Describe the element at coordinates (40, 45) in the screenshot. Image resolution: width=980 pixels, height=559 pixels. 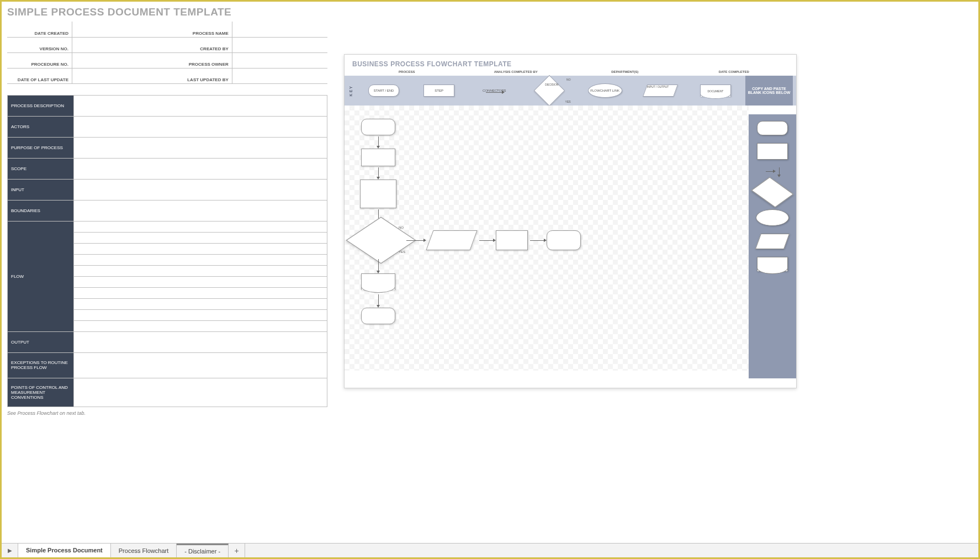
I see `label-version-no: VERSION NO.` at that location.